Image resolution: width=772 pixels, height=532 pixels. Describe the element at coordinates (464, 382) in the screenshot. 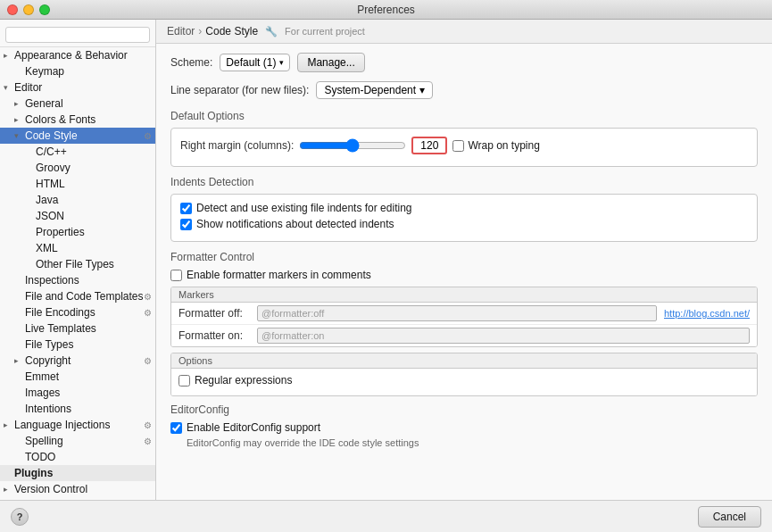

I see `options-inner: Regular expressions` at that location.